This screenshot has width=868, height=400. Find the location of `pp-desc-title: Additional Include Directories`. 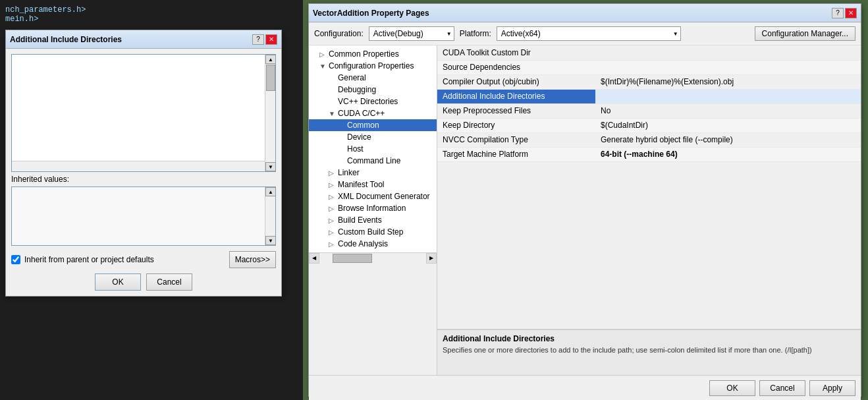

pp-desc-title: Additional Include Directories is located at coordinates (649, 339).